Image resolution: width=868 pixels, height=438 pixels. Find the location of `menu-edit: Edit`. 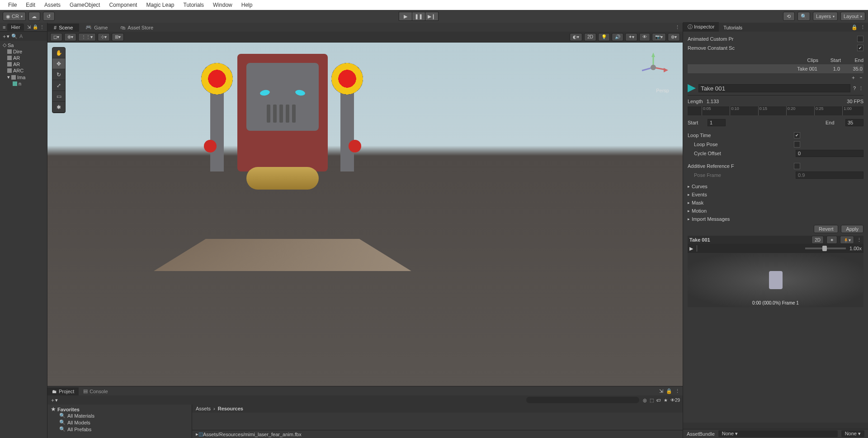

menu-edit: Edit is located at coordinates (31, 5).